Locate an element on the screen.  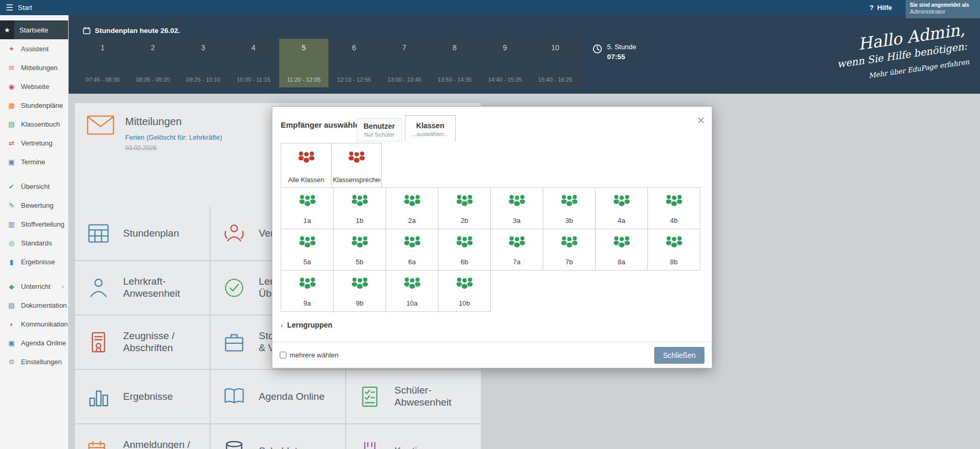
sidebar-item-settings: ⚙Einstellungen is located at coordinates (34, 362).